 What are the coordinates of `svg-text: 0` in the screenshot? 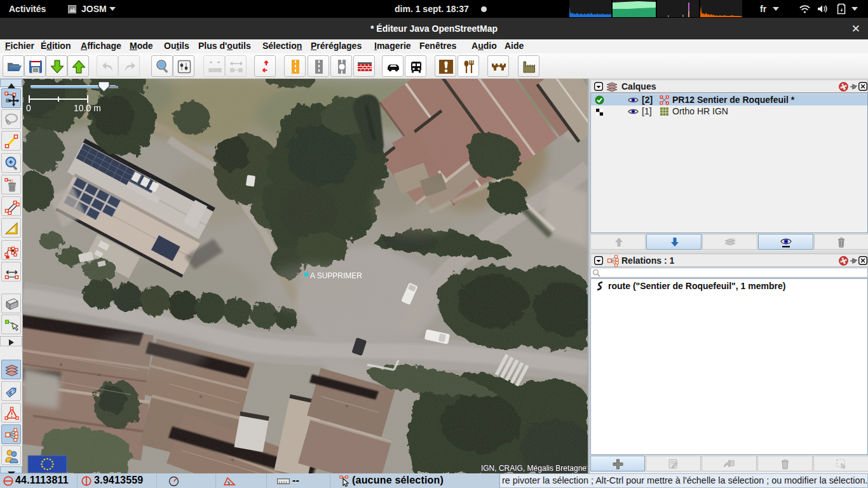 It's located at (29, 108).